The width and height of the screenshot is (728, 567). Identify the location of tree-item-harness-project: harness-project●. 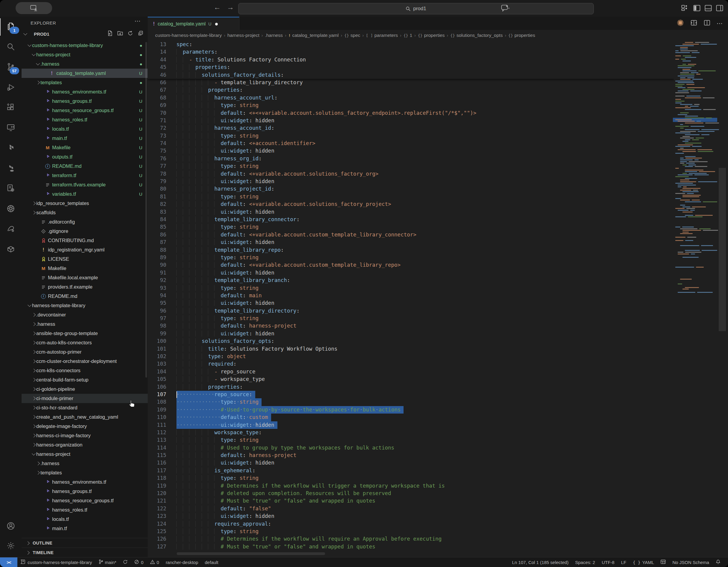
(85, 55).